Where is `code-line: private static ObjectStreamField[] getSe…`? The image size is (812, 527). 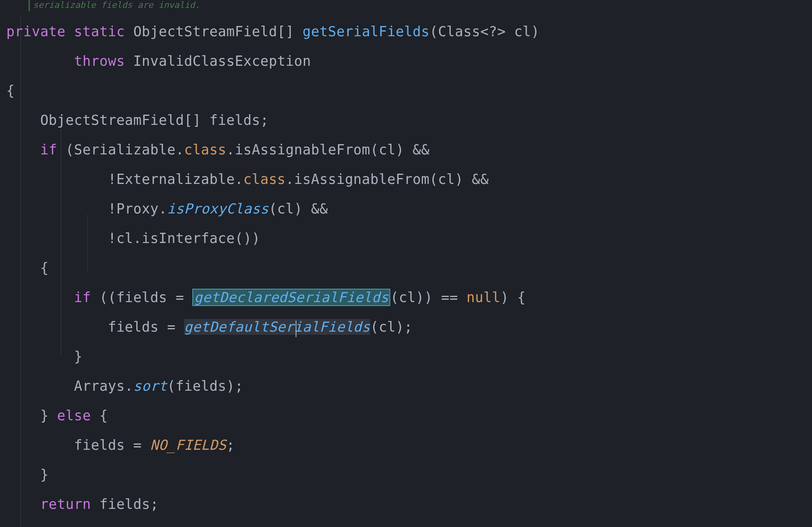 code-line: private static ObjectStreamField[] getSe… is located at coordinates (273, 32).